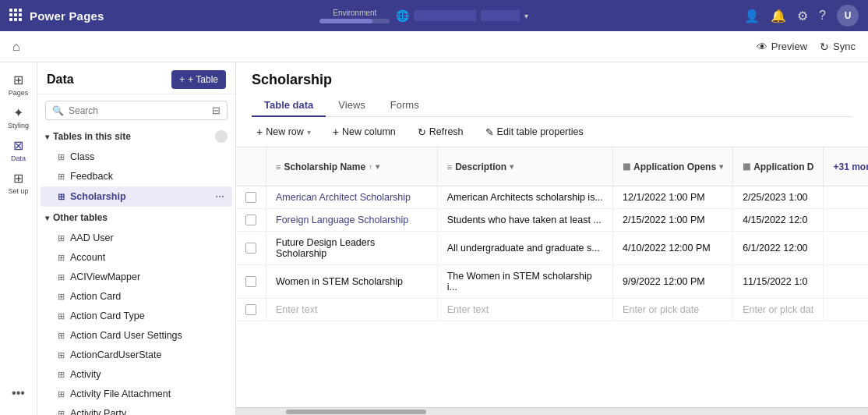  I want to click on nav-more-button: •••, so click(19, 393).